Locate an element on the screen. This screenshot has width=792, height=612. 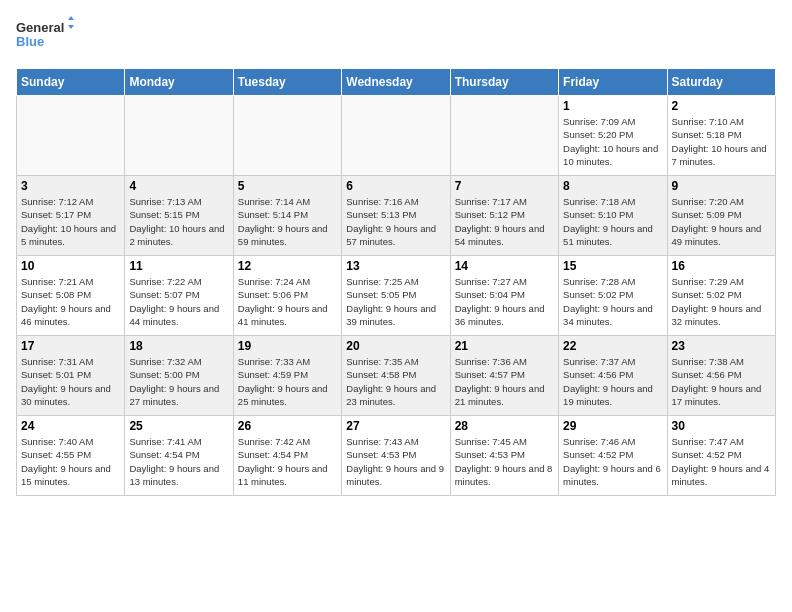
day-info: Sunrise: 7:12 AM Sunset: 5:17 PM Dayligh… is located at coordinates (70, 222).